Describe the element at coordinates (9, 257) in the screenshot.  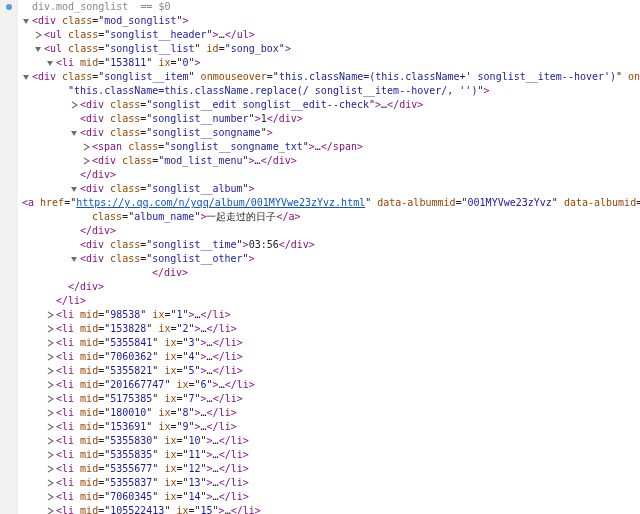
I see `gutter` at that location.